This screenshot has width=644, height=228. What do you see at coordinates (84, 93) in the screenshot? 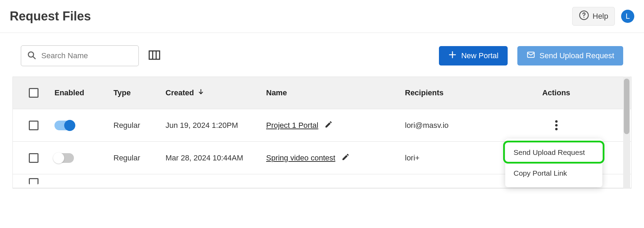
I see `col-enabled: Enabled` at bounding box center [84, 93].